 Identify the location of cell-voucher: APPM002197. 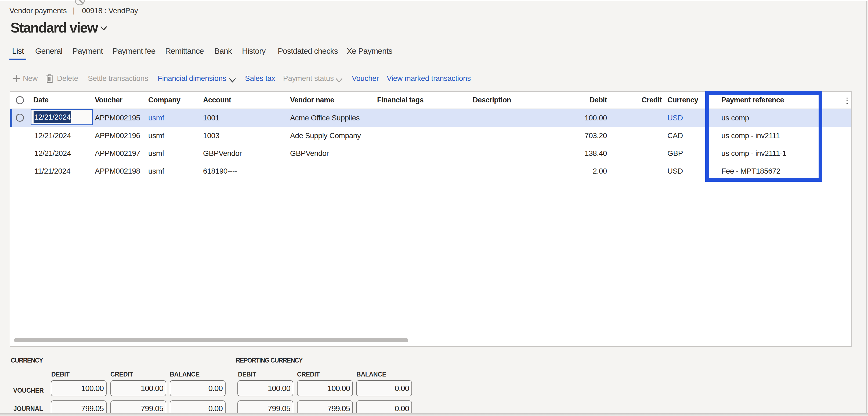
(117, 153).